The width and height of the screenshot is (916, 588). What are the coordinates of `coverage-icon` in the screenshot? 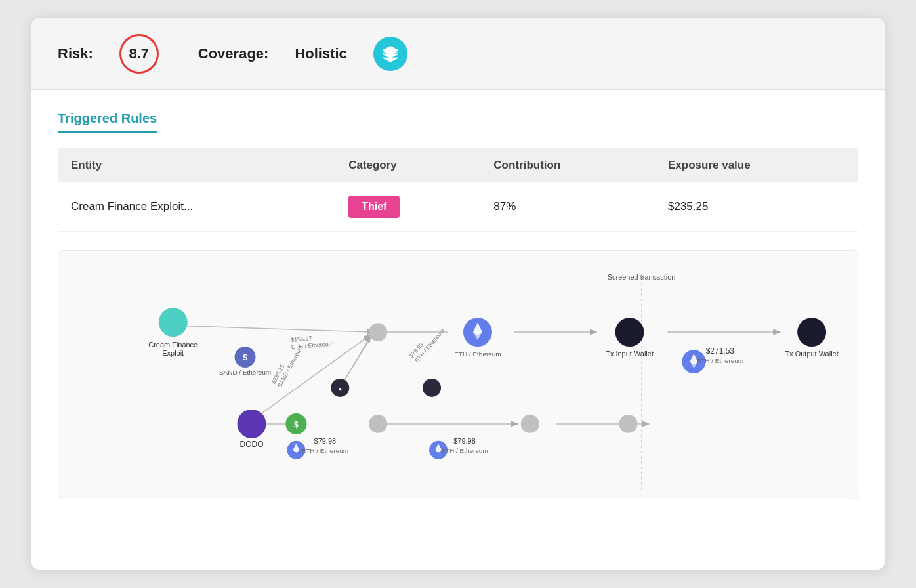 It's located at (390, 54).